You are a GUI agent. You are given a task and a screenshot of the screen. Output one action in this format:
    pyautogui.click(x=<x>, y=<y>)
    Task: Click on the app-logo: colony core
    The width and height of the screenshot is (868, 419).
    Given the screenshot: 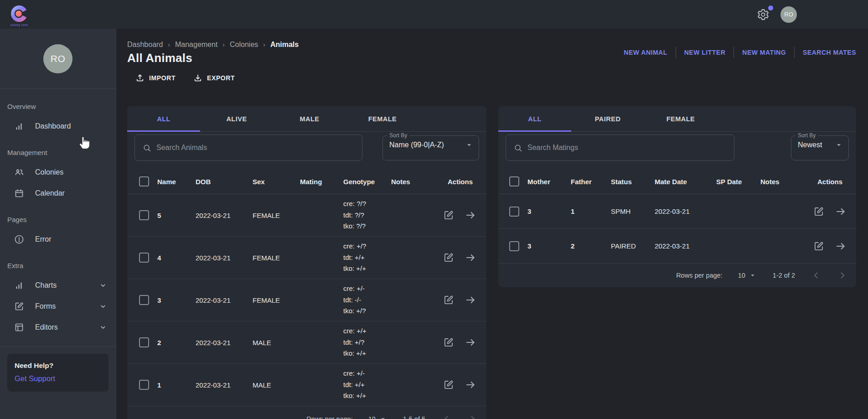 What is the action you would take?
    pyautogui.click(x=19, y=16)
    